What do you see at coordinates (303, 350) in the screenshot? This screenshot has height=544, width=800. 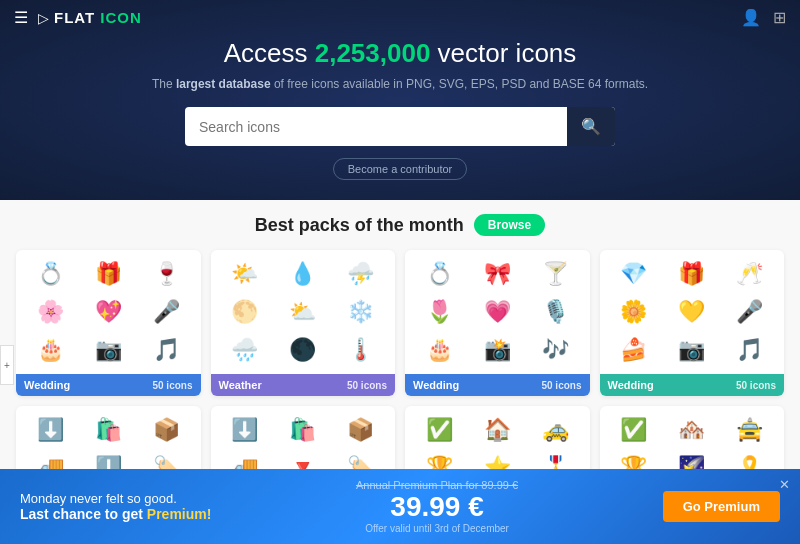 I see `pack-icon: 🌑` at bounding box center [303, 350].